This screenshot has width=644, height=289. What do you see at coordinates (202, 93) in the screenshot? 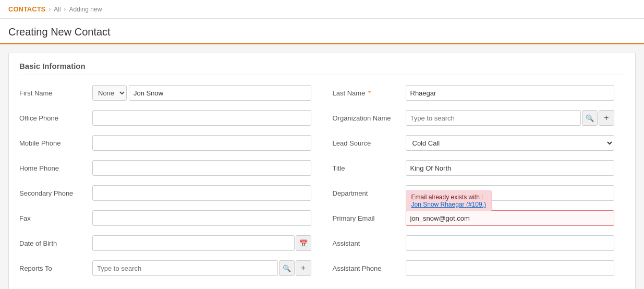
I see `first-name-field: None Mr. Mrs. Ms. Dr.` at bounding box center [202, 93].